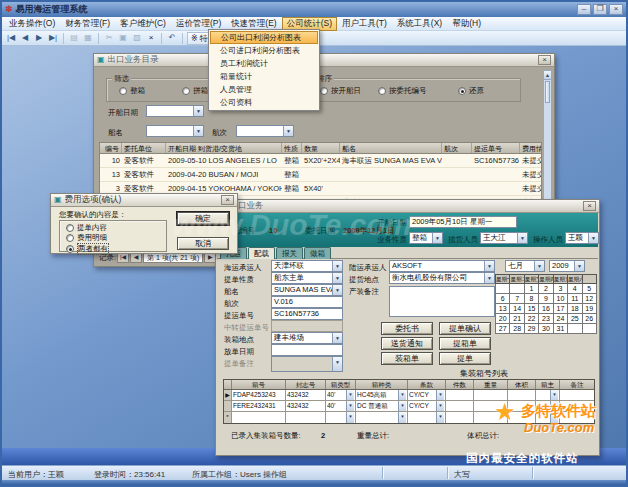 Image resolution: width=628 pixels, height=487 pixels. I want to click on voyage-filter-combo: ▼, so click(265, 131).